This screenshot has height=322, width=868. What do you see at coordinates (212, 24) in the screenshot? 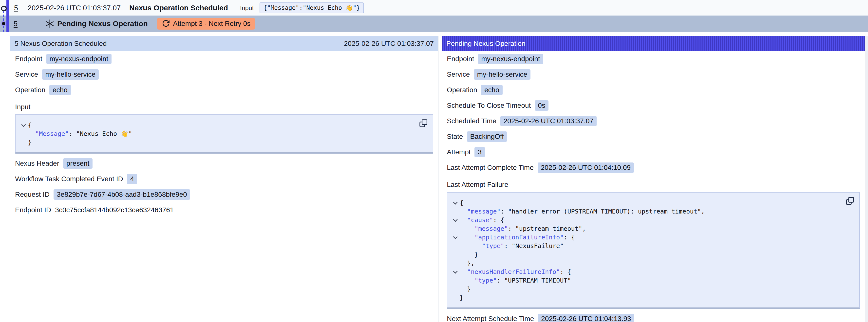
I see `retry-badge-label: Attempt 3 · Next Retry 0s` at bounding box center [212, 24].